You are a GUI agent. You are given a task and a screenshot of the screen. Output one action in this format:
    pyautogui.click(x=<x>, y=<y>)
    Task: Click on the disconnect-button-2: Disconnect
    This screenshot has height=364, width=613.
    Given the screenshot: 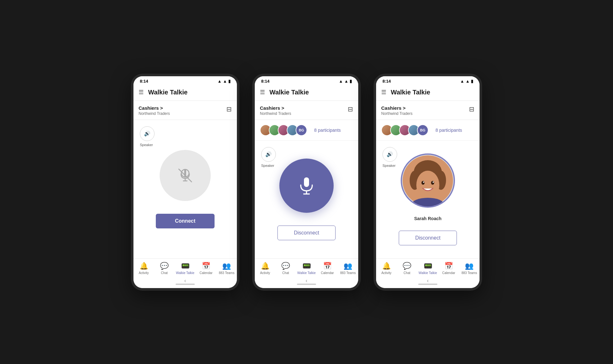 What is the action you would take?
    pyautogui.click(x=306, y=233)
    